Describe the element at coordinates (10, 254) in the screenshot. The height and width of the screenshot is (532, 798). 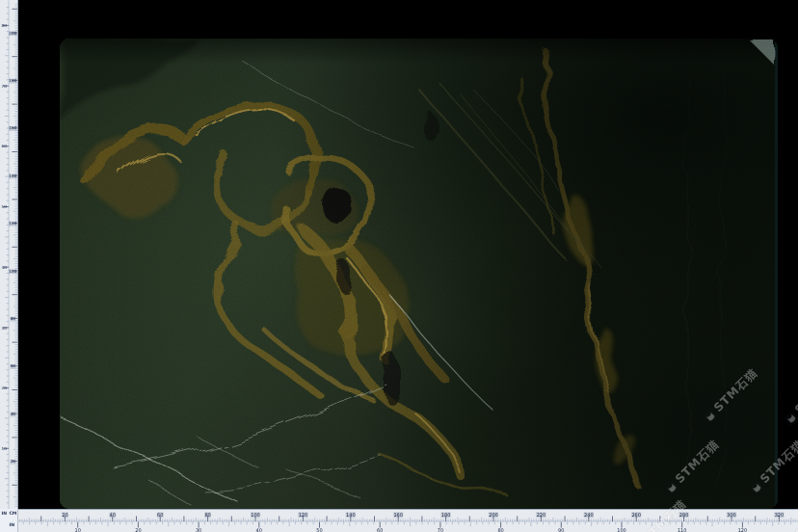
I see `vertical-ruler: 2040608010012014016018020010203040506070…` at that location.